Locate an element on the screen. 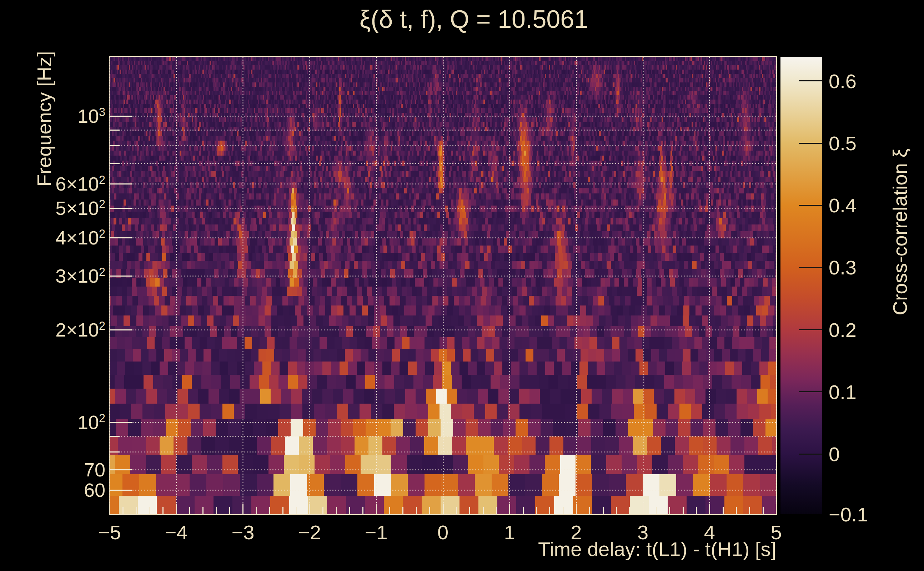  x-tick-label--3: −3 is located at coordinates (243, 532).